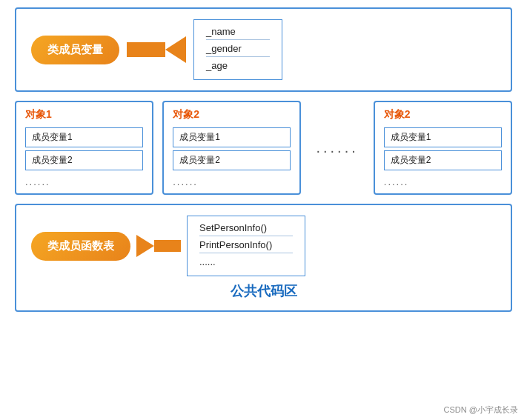 The image size is (527, 420). I want to click on object-1-title: 对象1, so click(84, 115).